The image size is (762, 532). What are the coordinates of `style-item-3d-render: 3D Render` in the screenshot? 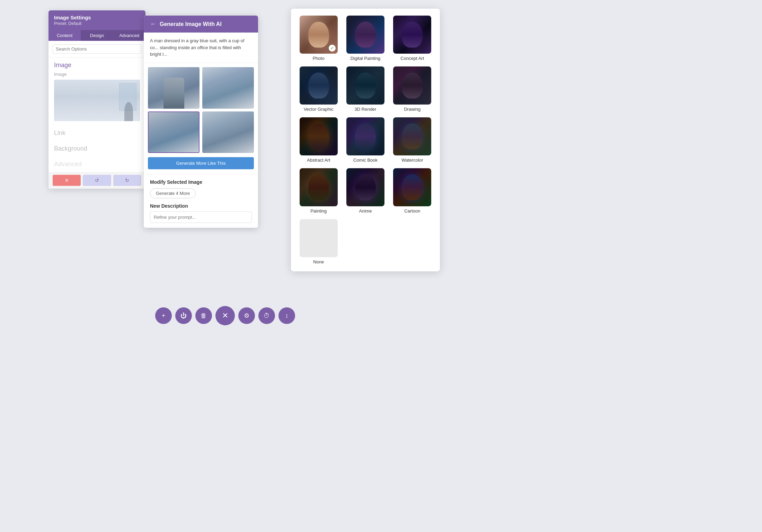 It's located at (365, 89).